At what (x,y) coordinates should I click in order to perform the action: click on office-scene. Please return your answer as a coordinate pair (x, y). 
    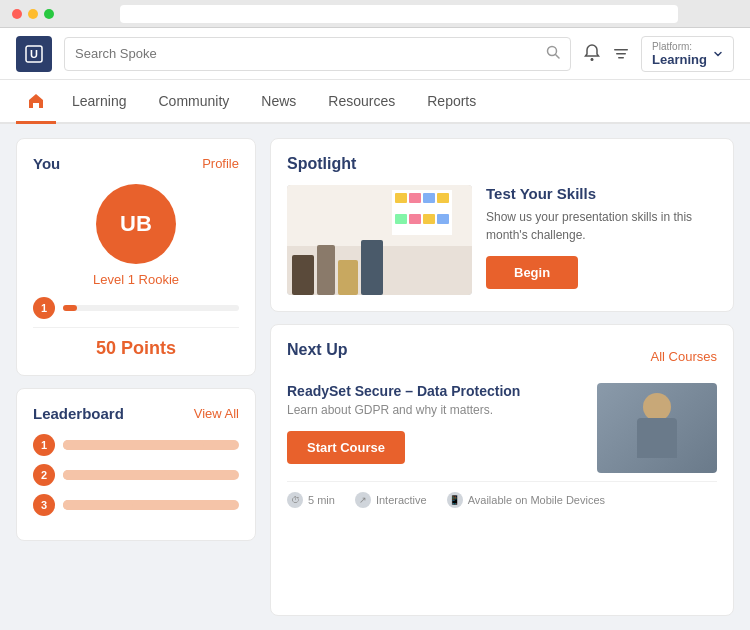
    Looking at the image, I should click on (380, 240).